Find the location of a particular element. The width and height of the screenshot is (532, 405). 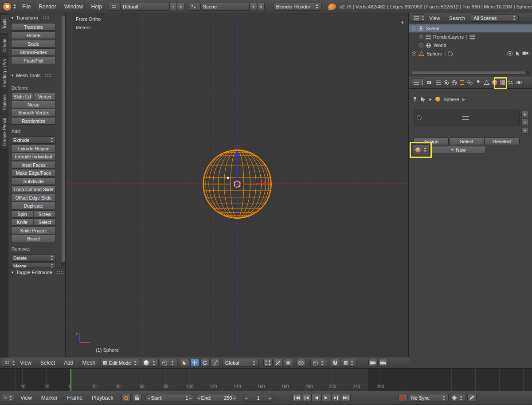

push-pull-button: Push/Pull is located at coordinates (34, 60).